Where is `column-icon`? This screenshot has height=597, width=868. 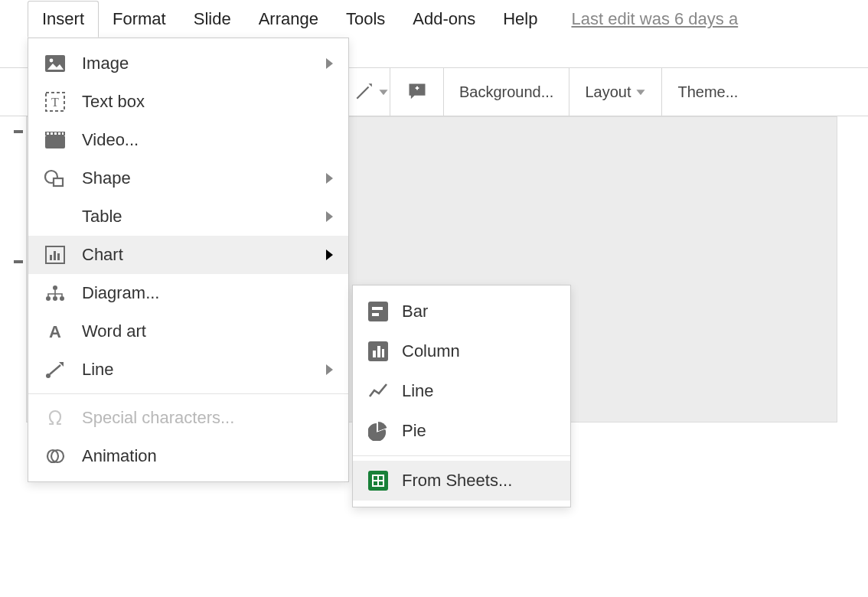 column-icon is located at coordinates (378, 351).